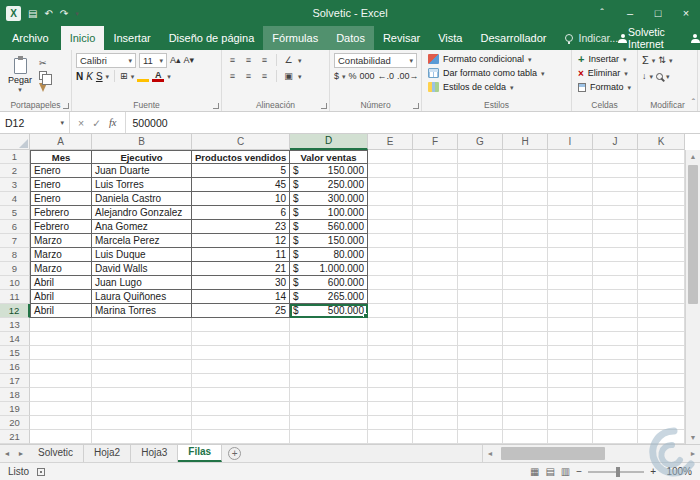 The height and width of the screenshot is (480, 700). Describe the element at coordinates (662, 241) in the screenshot. I see `cell-K7` at that location.